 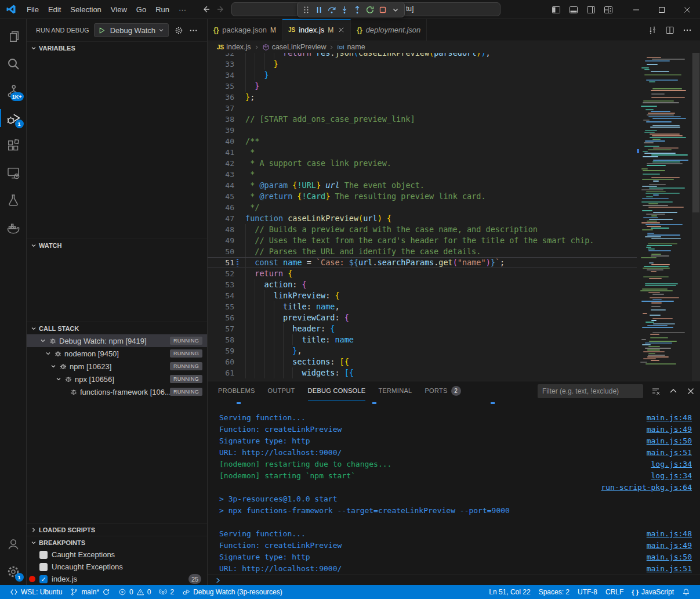 What do you see at coordinates (422, 306) in the screenshot?
I see `code-line-55: 55title: name,` at bounding box center [422, 306].